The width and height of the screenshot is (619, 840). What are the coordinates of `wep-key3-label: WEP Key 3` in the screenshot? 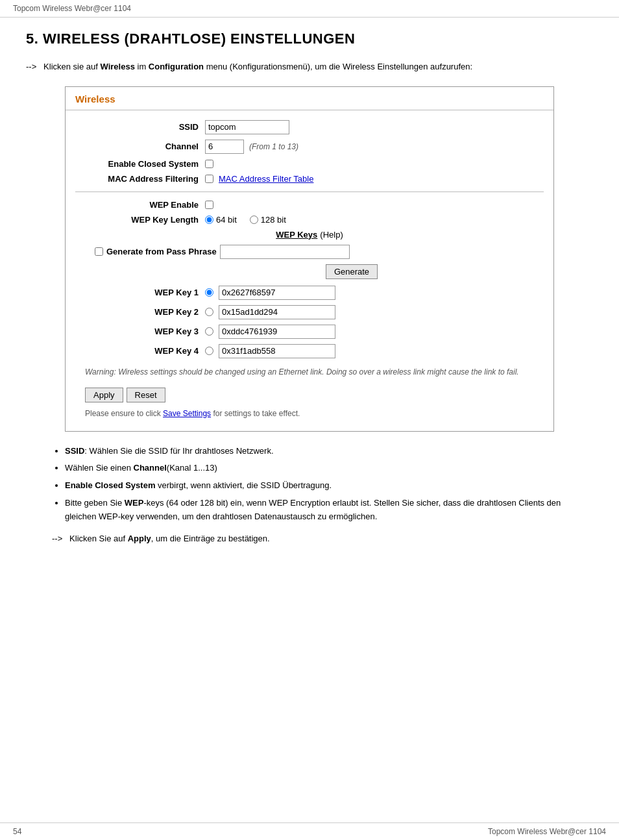 It's located at (140, 331).